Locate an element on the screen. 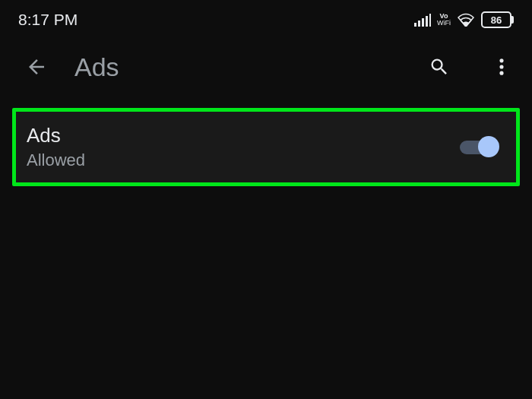 This screenshot has height=399, width=532. status-icons: Vo WiFi 86 is located at coordinates (464, 20).